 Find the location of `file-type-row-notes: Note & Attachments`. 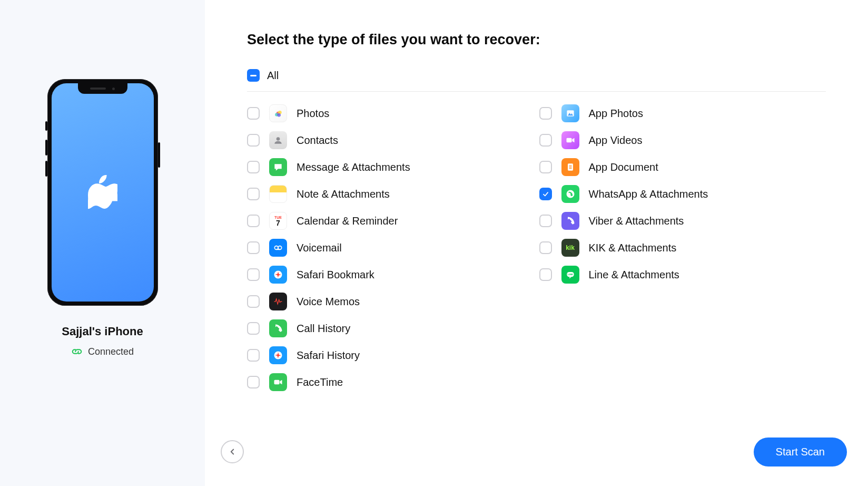

file-type-row-notes: Note & Attachments is located at coordinates (391, 194).